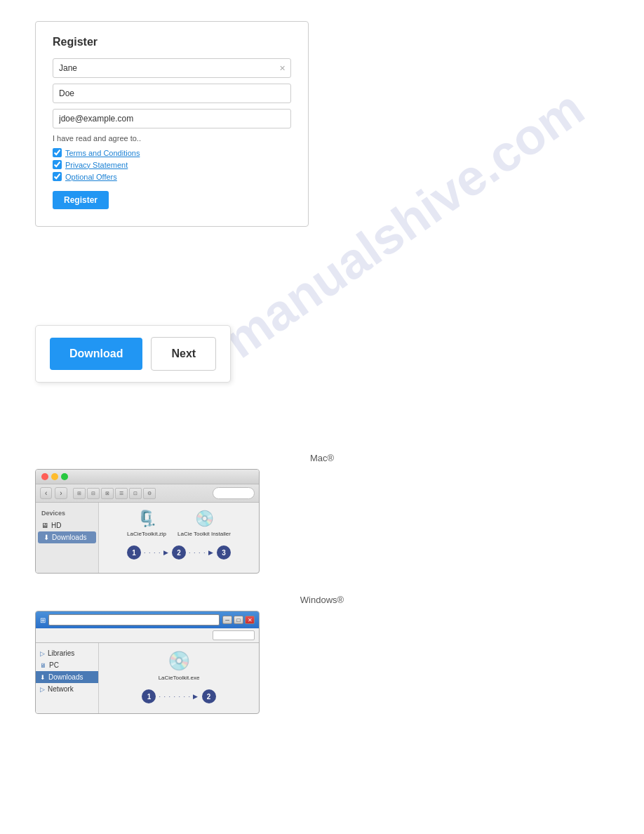 The width and height of the screenshot is (644, 834). What do you see at coordinates (58, 164) in the screenshot?
I see `privacy-checkbox` at bounding box center [58, 164].